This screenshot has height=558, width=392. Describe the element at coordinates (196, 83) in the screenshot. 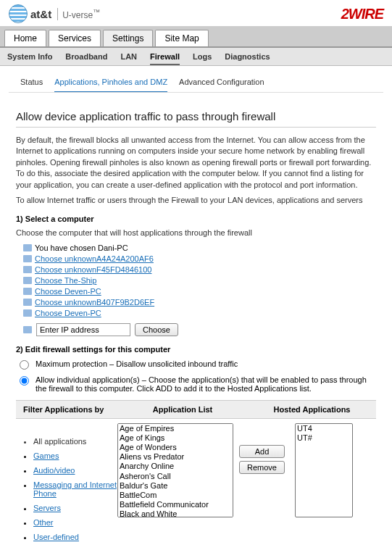

I see `firewall-subtabs: Status Applications, Pinholes and DMZ Ad…` at that location.